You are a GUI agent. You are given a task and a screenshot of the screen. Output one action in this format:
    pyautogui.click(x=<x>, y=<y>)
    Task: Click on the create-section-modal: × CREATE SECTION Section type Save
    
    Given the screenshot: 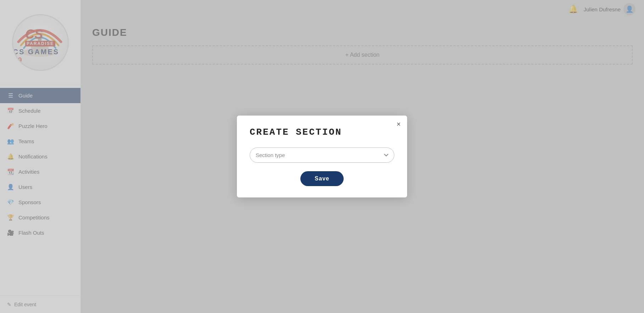 What is the action you would take?
    pyautogui.click(x=322, y=157)
    